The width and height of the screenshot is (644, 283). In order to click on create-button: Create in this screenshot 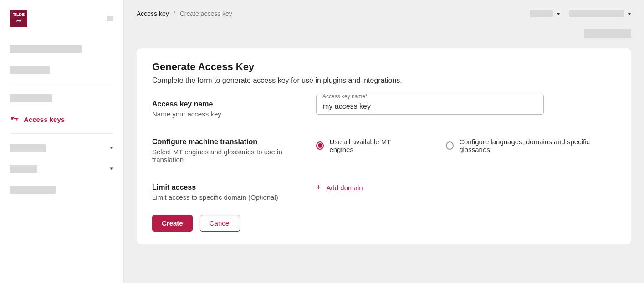, I will do `click(172, 223)`.